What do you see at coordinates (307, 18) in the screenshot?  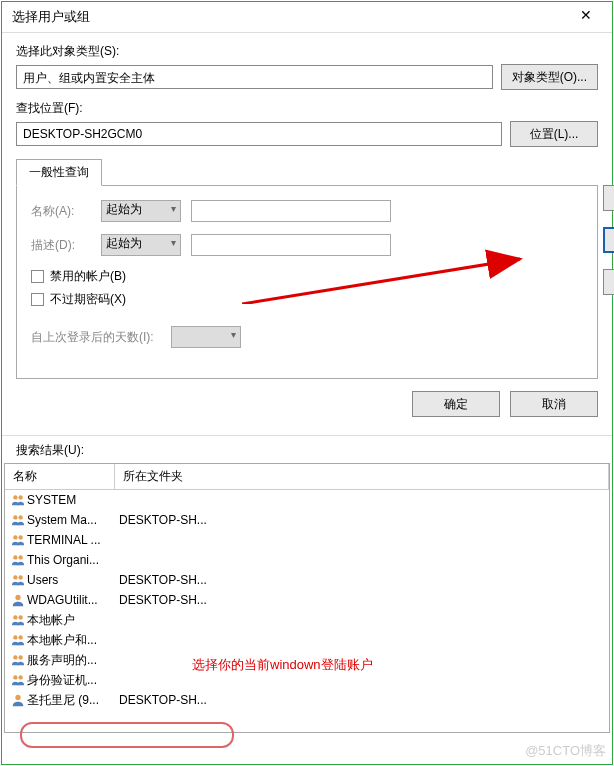 I see `titlebar: 选择用户或组 ✕` at bounding box center [307, 18].